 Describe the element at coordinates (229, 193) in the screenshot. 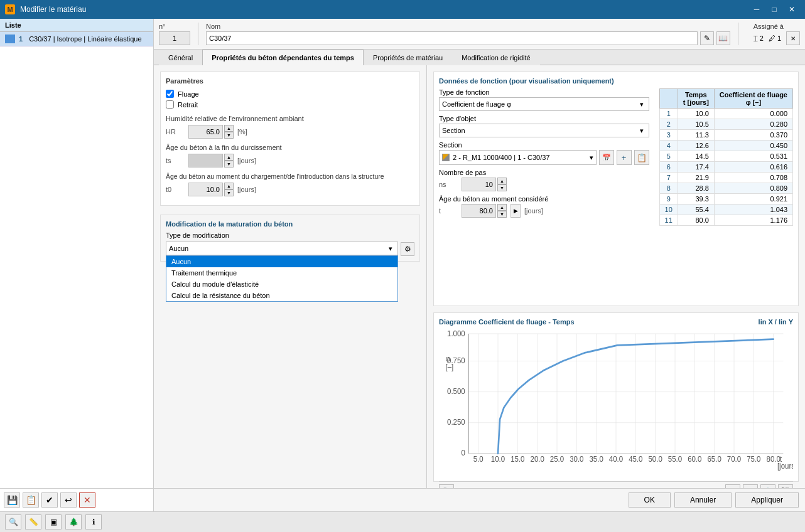

I see `t0-spin-down: ▼` at that location.